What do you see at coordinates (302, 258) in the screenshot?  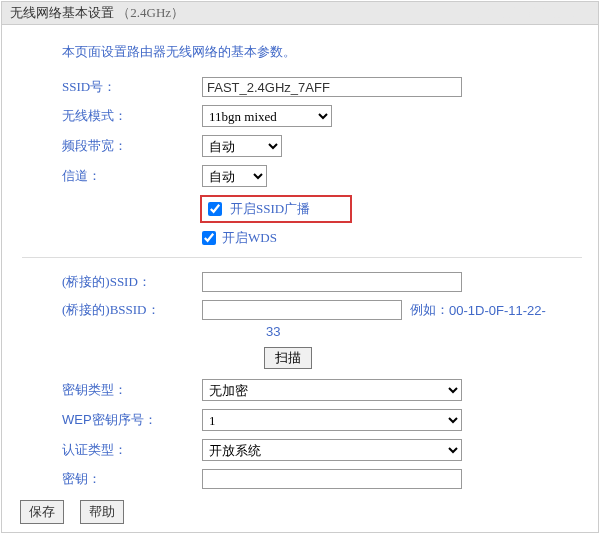 I see `divider` at bounding box center [302, 258].